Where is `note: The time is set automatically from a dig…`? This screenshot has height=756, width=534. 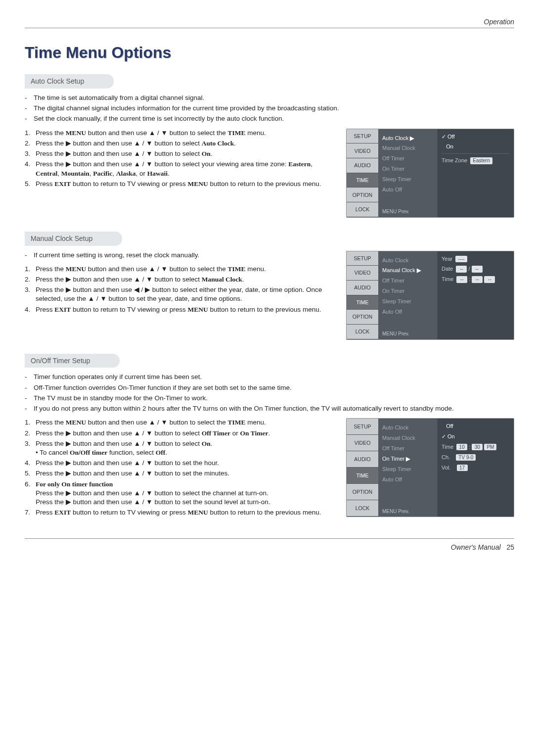 note: The time is set automatically from a dig… is located at coordinates (274, 98).